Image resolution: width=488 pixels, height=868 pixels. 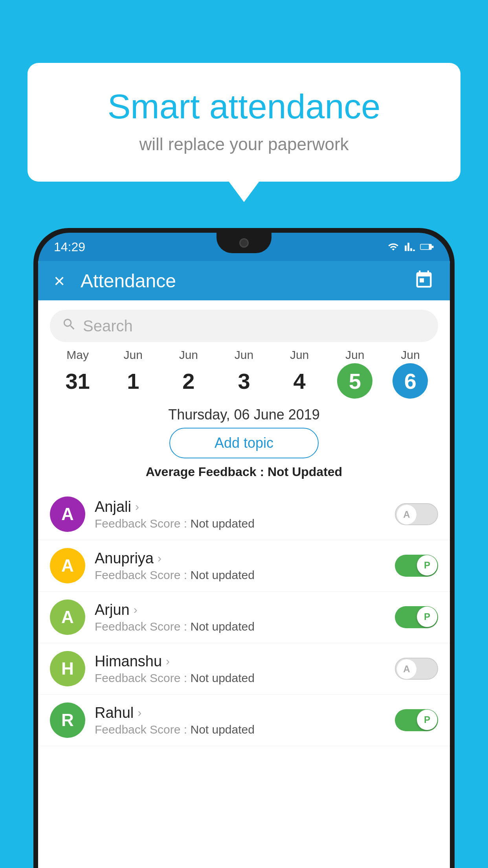 I want to click on student-feedback-1: Feedback Score : Not updated, so click(x=245, y=575).